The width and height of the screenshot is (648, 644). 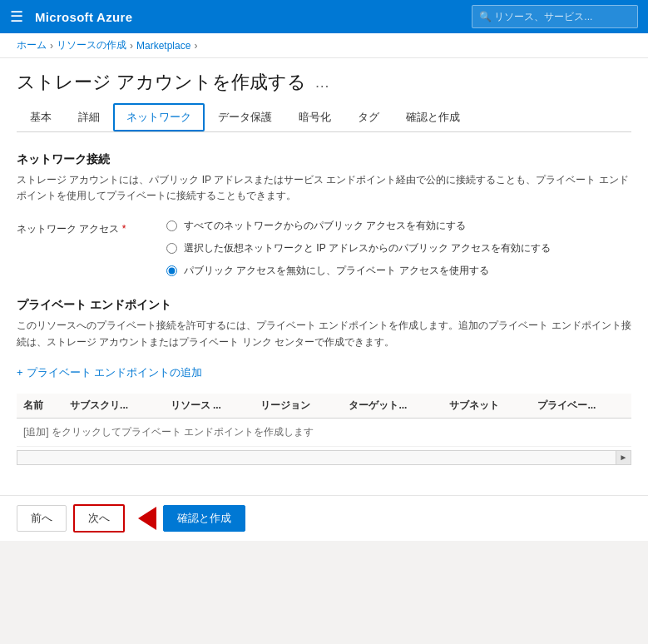 I want to click on prev-button: 前へ, so click(x=42, y=518).